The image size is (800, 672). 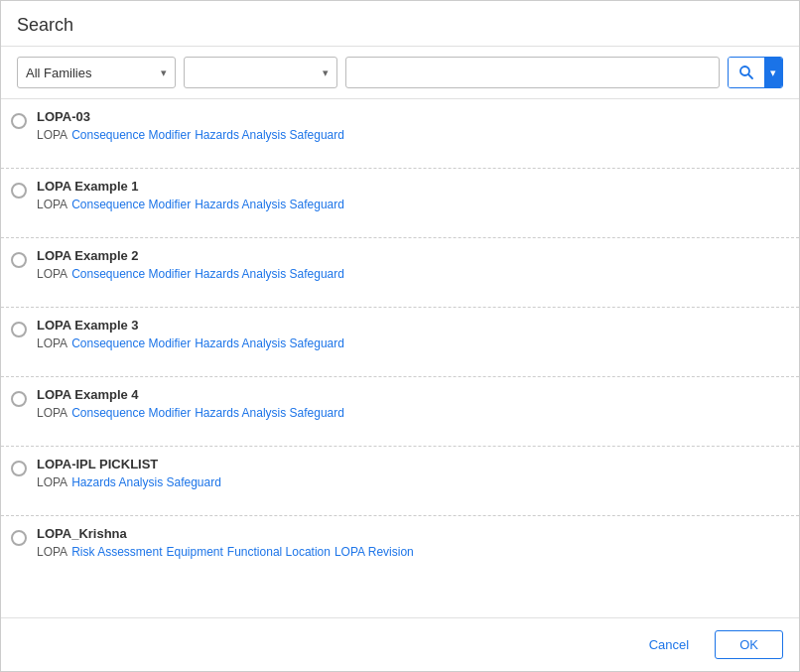 I want to click on item-title: LOPA Example 4, so click(x=410, y=395).